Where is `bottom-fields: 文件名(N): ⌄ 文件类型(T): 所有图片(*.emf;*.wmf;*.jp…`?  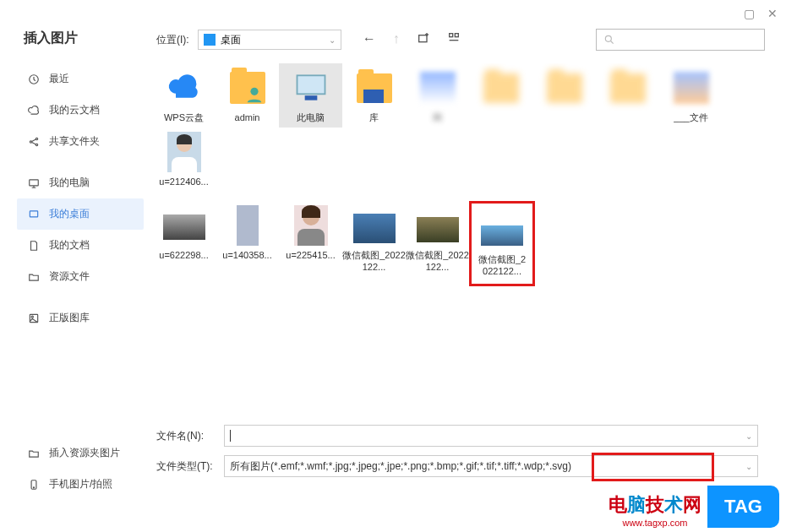 bottom-fields: 文件名(N): ⌄ 文件类型(T): 所有图片(*.emf;*.wmf;*.jp… is located at coordinates (461, 455).